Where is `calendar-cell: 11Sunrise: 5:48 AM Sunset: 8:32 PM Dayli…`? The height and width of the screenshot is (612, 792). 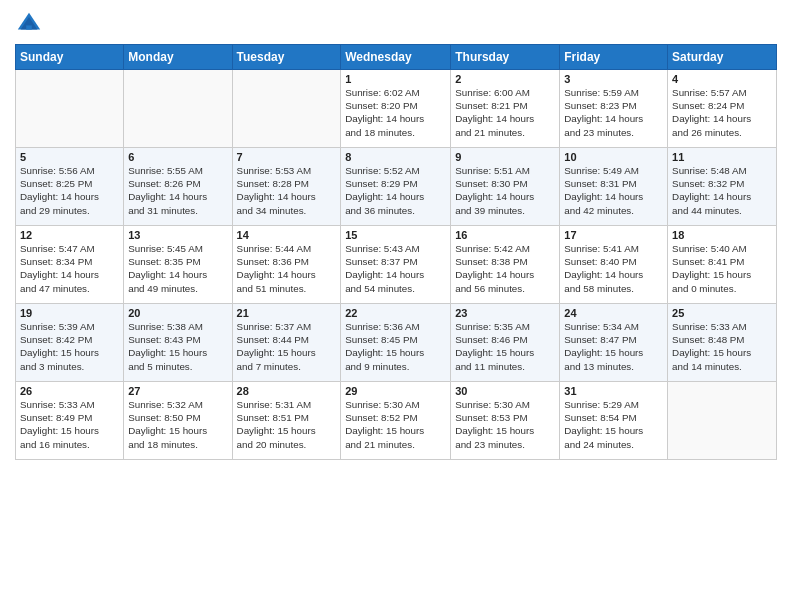 calendar-cell: 11Sunrise: 5:48 AM Sunset: 8:32 PM Dayli… is located at coordinates (722, 187).